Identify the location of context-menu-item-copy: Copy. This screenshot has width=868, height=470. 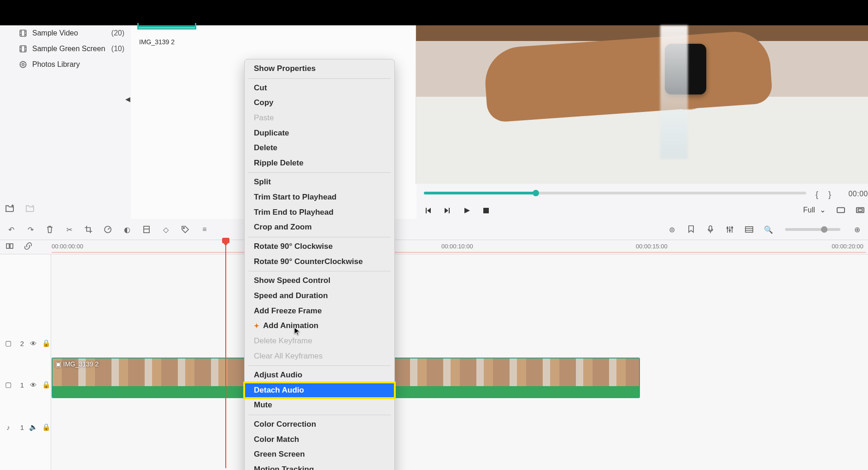
(320, 103).